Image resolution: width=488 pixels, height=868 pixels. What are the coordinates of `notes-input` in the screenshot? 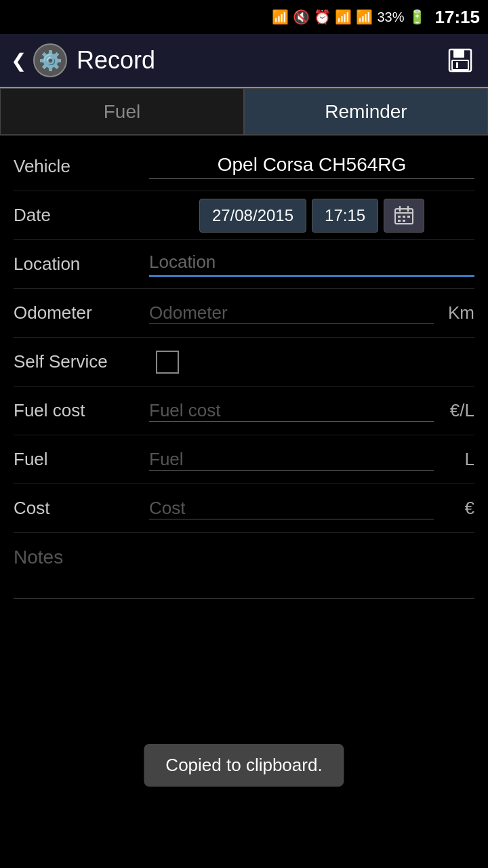 It's located at (244, 568).